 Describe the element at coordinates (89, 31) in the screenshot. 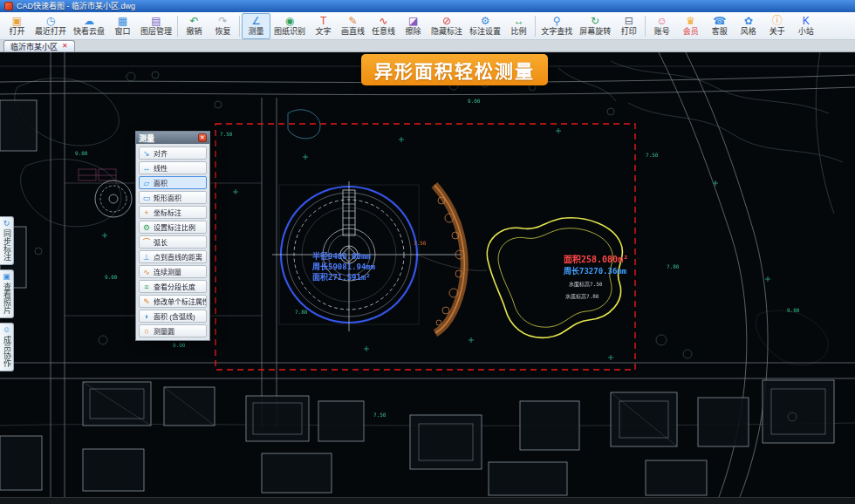

I see `toolbar-item-label: 快看云盘` at that location.